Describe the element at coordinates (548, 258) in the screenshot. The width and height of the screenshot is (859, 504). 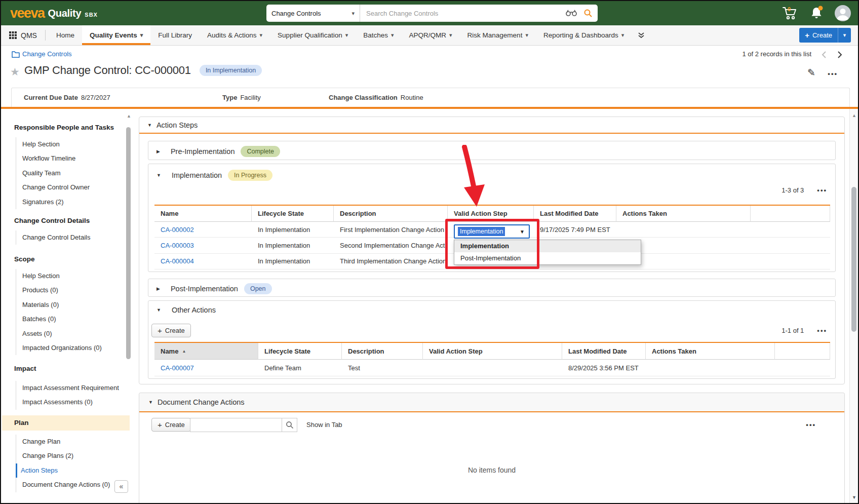
I see `option-post-implementation: Post-Implementation` at that location.